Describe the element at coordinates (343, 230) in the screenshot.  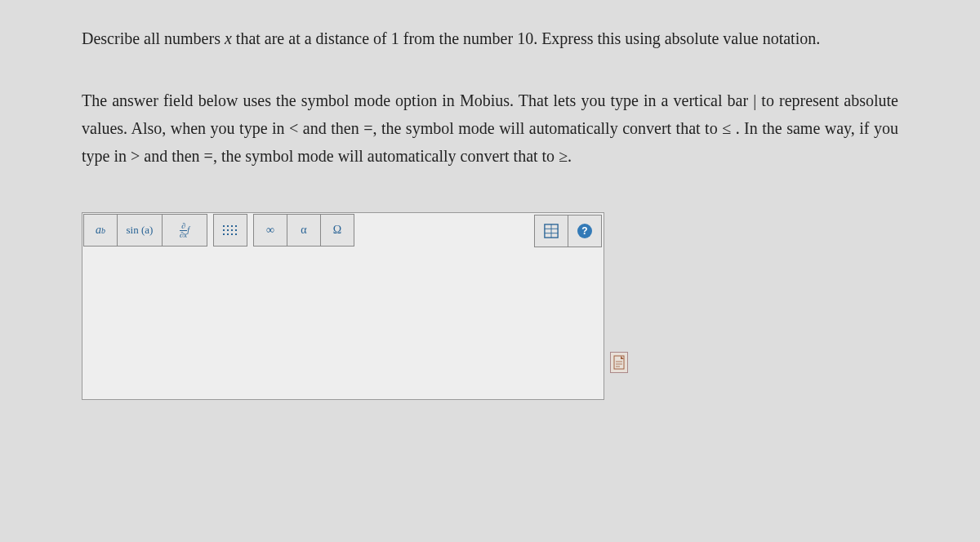
I see `editor-toolbar: ab sin (a) ∂ ∂x f ∞ α Ω` at that location.